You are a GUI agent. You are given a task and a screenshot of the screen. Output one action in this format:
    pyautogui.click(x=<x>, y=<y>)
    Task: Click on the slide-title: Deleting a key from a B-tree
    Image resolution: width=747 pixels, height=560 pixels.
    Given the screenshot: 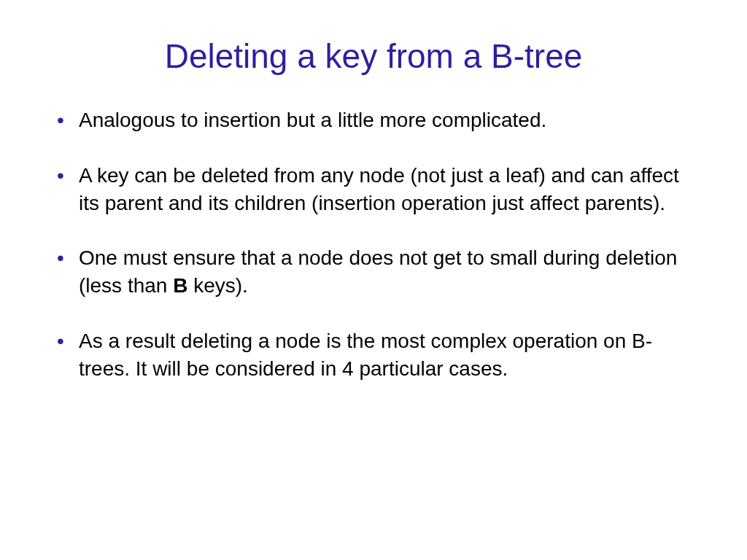 What is the action you would take?
    pyautogui.click(x=374, y=56)
    